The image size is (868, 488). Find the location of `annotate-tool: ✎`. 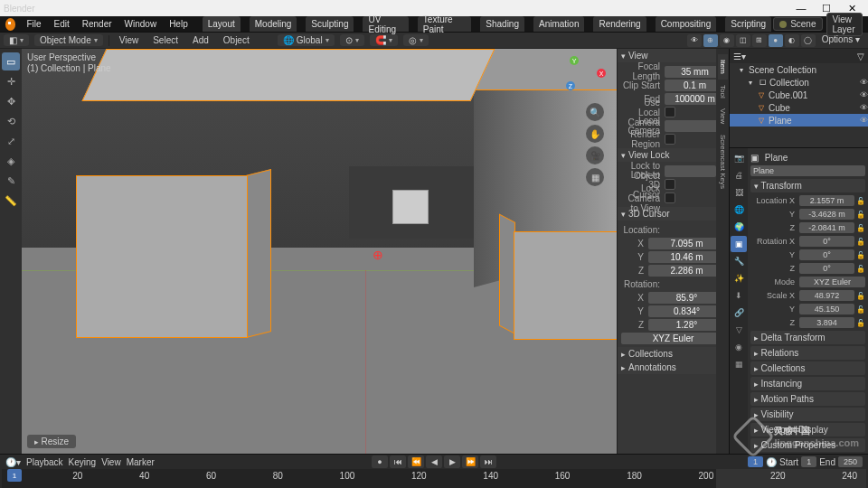

annotate-tool: ✎ is located at coordinates (11, 181).